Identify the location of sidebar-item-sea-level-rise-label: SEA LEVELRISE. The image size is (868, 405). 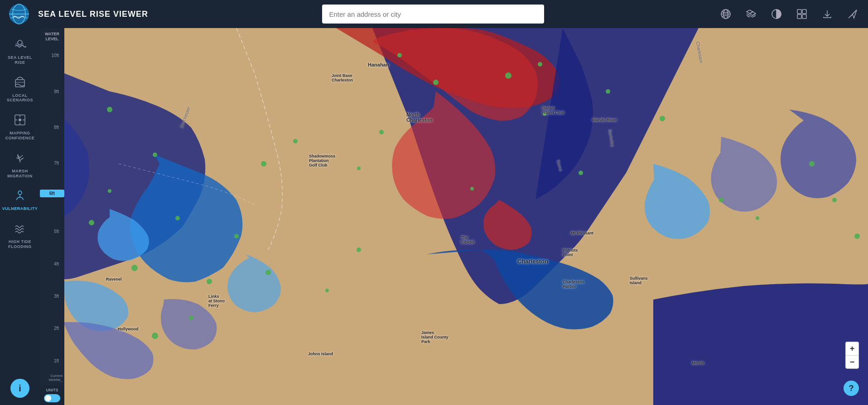
(20, 60).